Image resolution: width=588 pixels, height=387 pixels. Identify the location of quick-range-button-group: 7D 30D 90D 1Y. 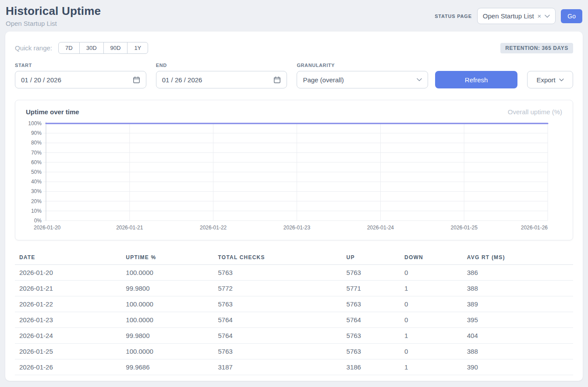
(103, 48).